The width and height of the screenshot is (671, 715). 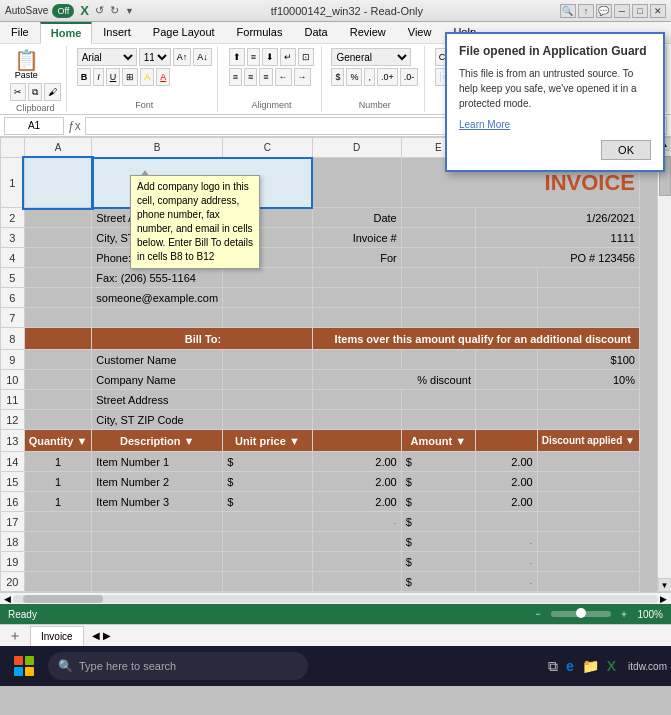 What do you see at coordinates (114, 10) in the screenshot?
I see `redo-icon: ↻` at bounding box center [114, 10].